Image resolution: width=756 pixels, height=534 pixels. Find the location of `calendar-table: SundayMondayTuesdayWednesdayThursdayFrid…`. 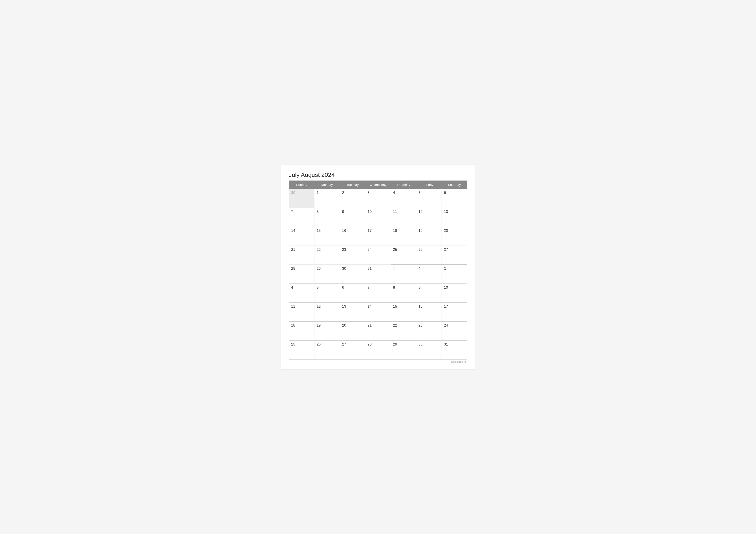

calendar-table: SundayMondayTuesdayWednesdayThursdayFrid… is located at coordinates (378, 270).